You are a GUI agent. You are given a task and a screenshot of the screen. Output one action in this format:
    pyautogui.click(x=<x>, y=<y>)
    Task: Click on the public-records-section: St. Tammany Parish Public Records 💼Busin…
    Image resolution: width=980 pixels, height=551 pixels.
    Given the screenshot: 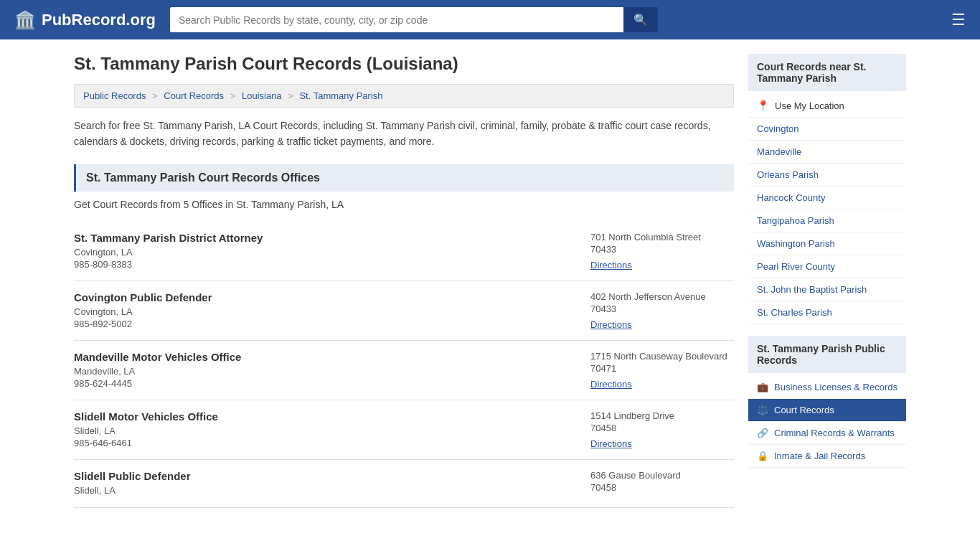 What is the action you would take?
    pyautogui.click(x=827, y=402)
    